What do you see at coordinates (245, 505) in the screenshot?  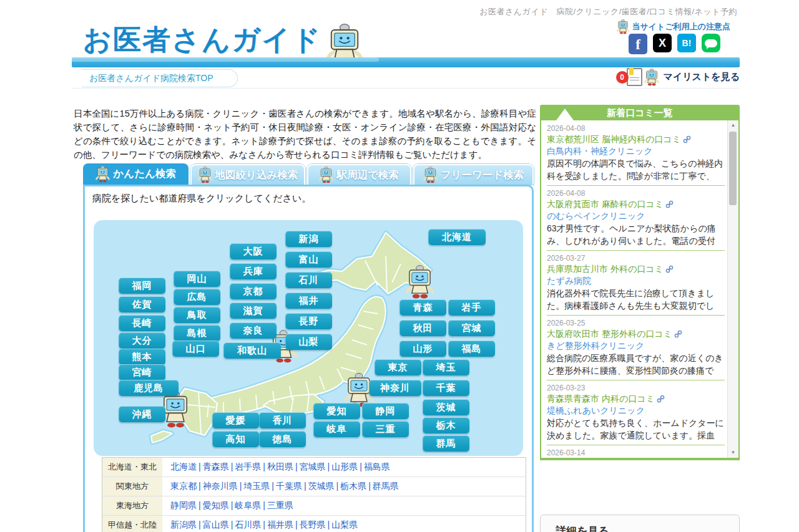 I see `prefecture-link: 岐阜県` at bounding box center [245, 505].